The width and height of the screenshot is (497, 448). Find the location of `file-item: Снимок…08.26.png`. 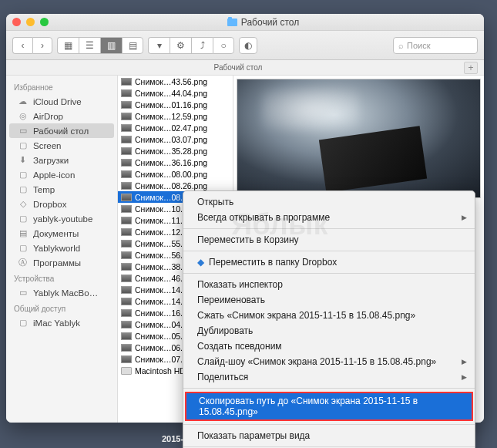

file-item: Снимок…08.26.png is located at coordinates (176, 185).